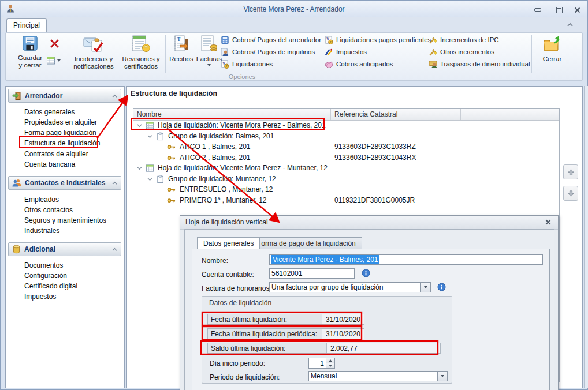 This screenshot has height=390, width=588. What do you see at coordinates (406, 260) in the screenshot?
I see `nombre-input: Vicente Mora Perez - Balmes, 201` at bounding box center [406, 260].